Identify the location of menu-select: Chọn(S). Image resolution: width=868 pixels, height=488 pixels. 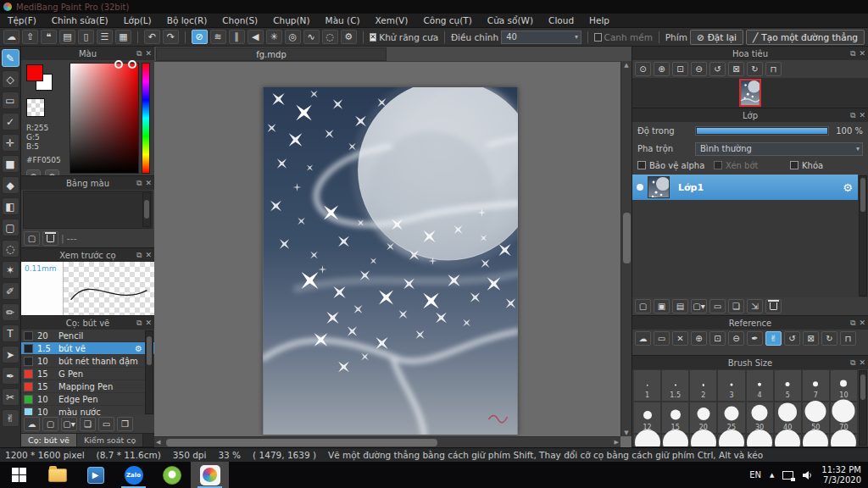
(240, 20).